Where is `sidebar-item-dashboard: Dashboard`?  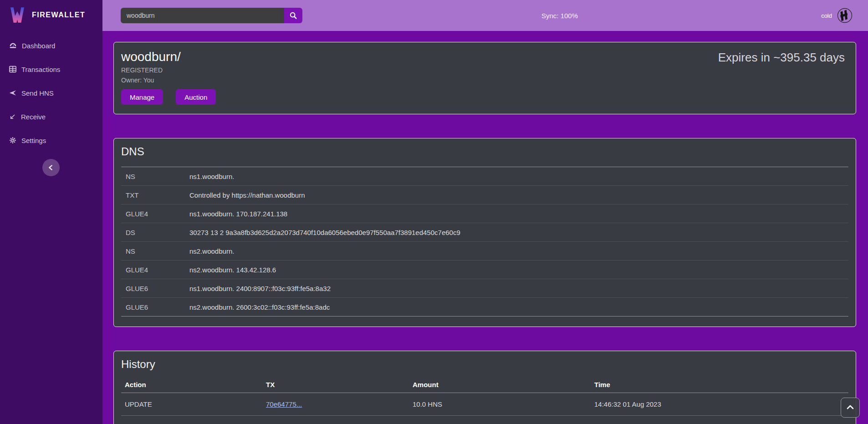 sidebar-item-dashboard: Dashboard is located at coordinates (51, 46).